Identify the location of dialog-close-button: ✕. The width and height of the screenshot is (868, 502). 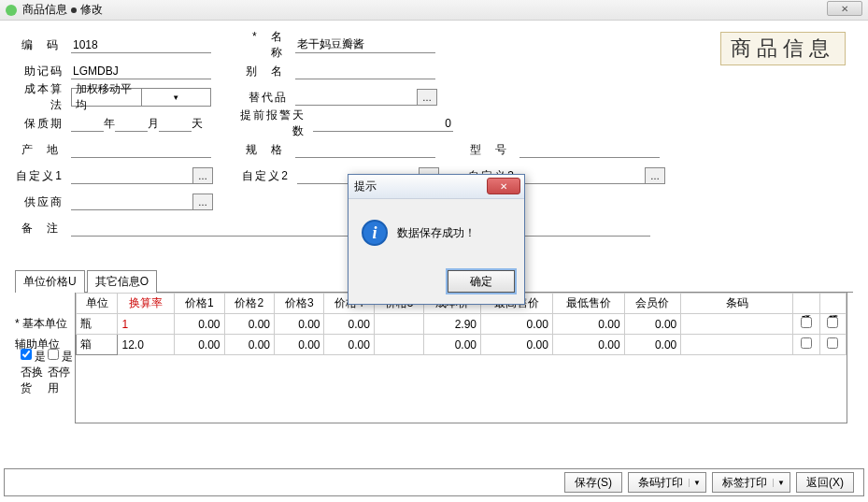
(504, 186).